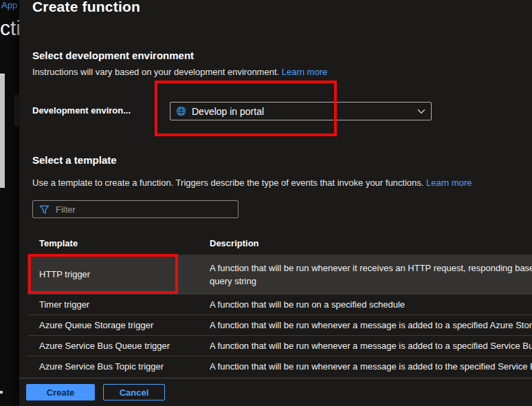  Describe the element at coordinates (16, 110) in the screenshot. I see `underlay-fragment-bar` at that location.